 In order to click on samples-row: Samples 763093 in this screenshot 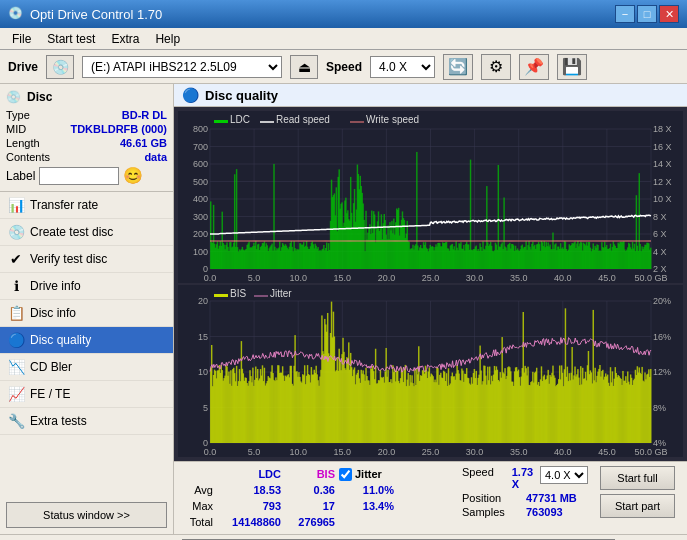, I will do `click(525, 512)`.